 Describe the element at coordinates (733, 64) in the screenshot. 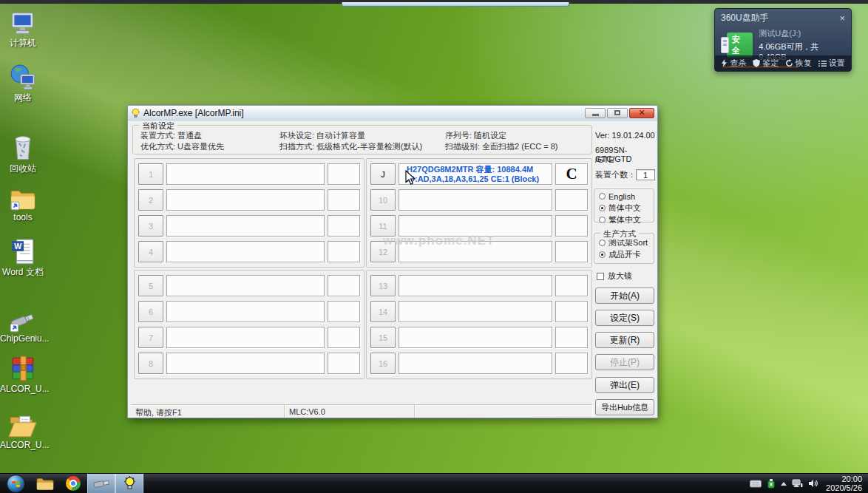

I see `helper-action-scan: 查杀` at that location.